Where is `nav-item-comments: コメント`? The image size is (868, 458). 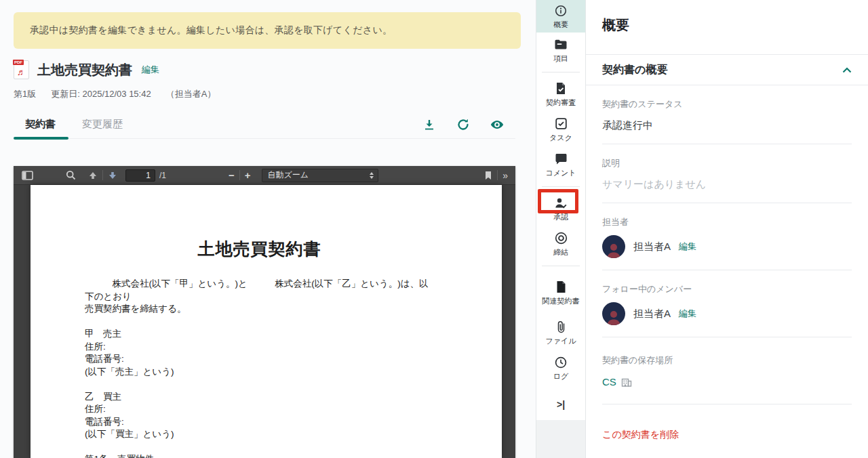
nav-item-comments: コメント is located at coordinates (561, 165).